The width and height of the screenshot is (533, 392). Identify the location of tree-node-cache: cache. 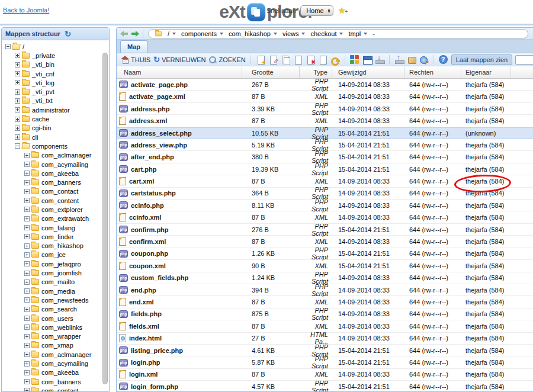
(62, 118).